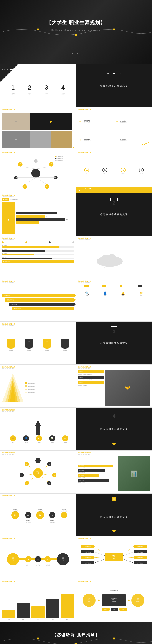  What do you see at coordinates (29, 345) in the screenshot?
I see `arrow-col-2: 2 标题内容` at bounding box center [29, 345].